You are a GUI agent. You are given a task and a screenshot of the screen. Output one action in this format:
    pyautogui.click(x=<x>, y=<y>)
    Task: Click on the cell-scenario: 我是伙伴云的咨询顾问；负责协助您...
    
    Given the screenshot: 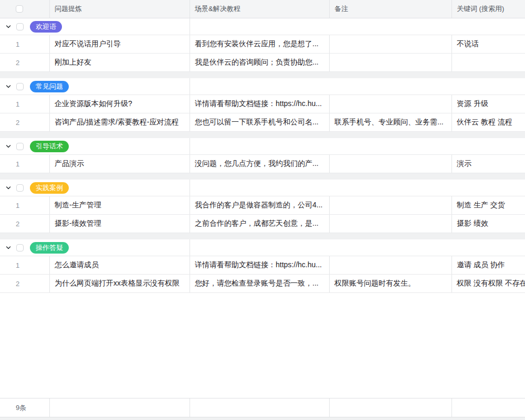 What is the action you would take?
    pyautogui.click(x=260, y=62)
    